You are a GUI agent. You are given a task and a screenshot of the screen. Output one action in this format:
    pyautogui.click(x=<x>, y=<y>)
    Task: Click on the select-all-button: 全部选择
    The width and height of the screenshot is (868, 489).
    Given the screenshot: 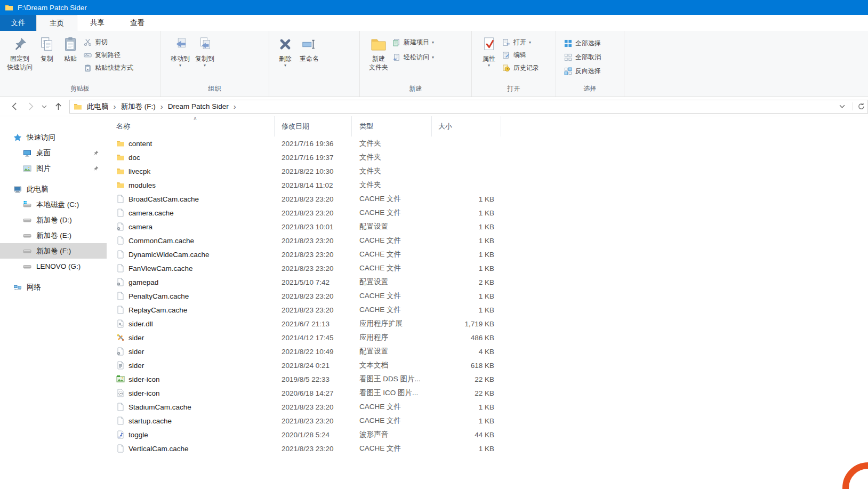 What is the action you would take?
    pyautogui.click(x=582, y=44)
    